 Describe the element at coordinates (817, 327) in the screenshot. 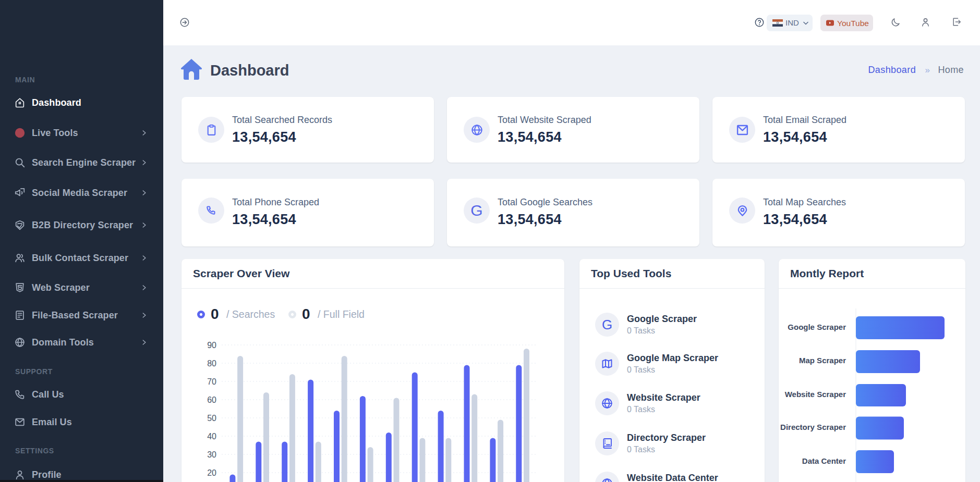

I see `svg-text: Google Scraper` at that location.